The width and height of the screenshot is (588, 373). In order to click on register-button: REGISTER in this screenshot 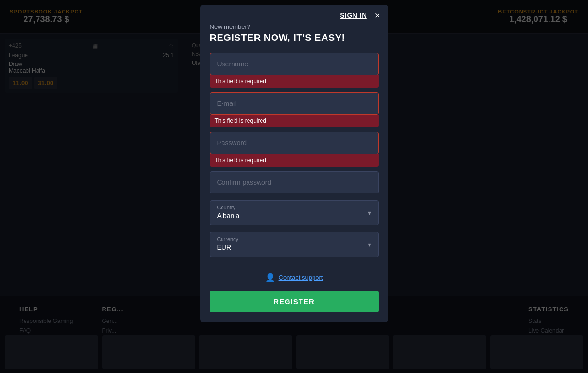, I will do `click(294, 301)`.